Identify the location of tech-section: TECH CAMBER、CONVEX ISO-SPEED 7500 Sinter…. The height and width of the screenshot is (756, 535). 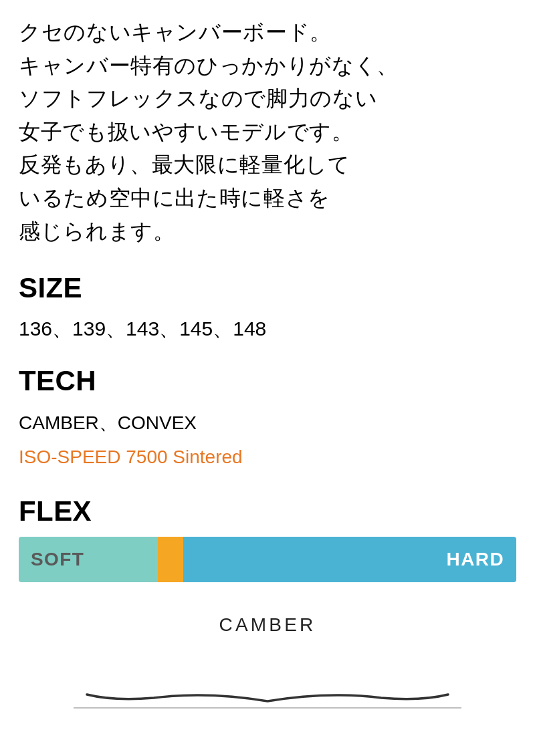
(268, 420).